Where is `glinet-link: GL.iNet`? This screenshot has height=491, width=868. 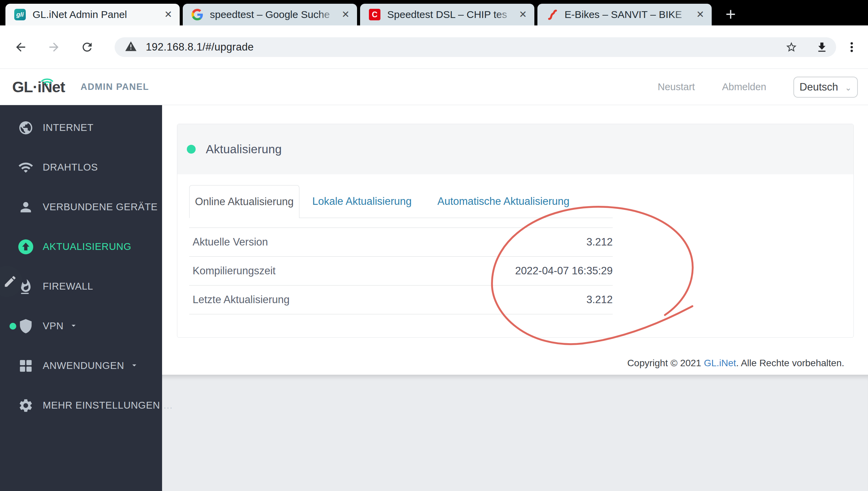 glinet-link: GL.iNet is located at coordinates (720, 363).